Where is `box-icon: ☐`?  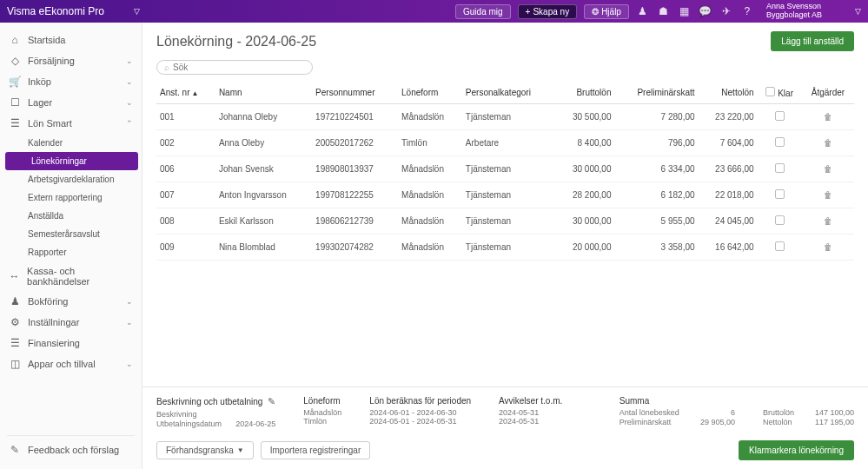 box-icon: ☐ is located at coordinates (15, 102).